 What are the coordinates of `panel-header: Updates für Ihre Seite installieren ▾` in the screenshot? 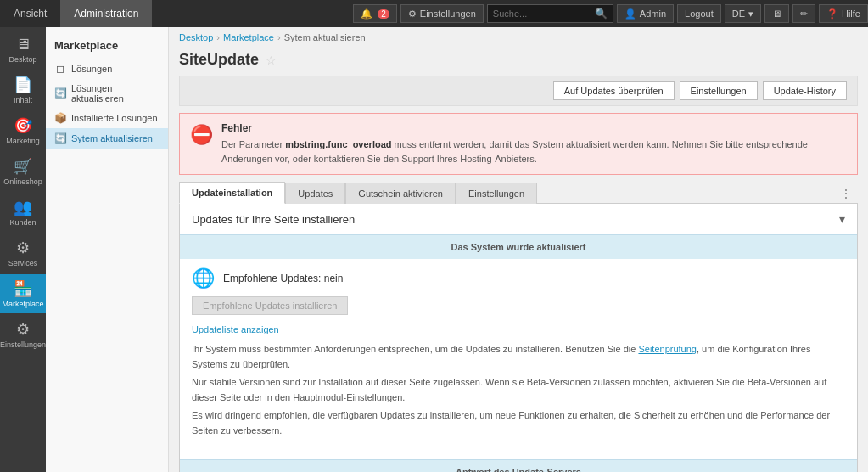 It's located at (518, 219).